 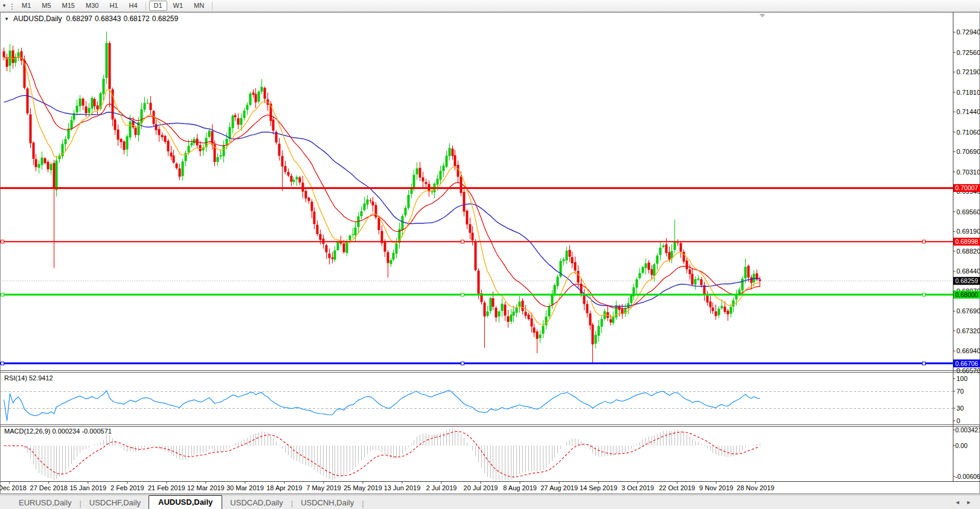 What do you see at coordinates (520, 488) in the screenshot?
I see `date-axis-label: 8 Aug 2019` at bounding box center [520, 488].